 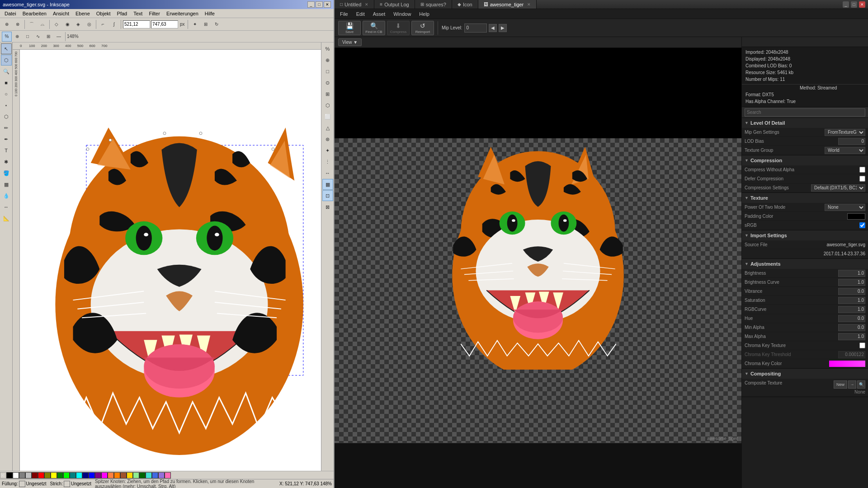 What do you see at coordinates (328, 162) in the screenshot?
I see `snap-rt-11: ⋮` at bounding box center [328, 162].